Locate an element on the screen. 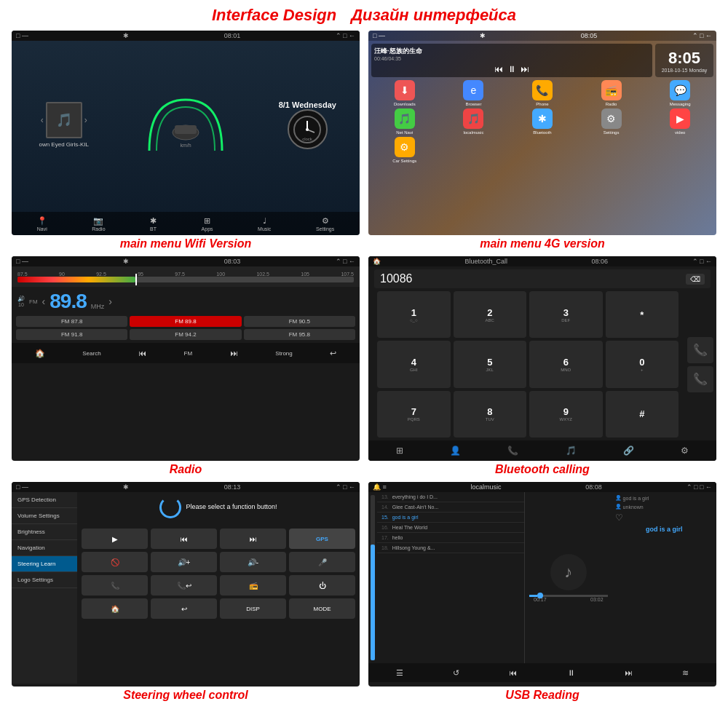 This screenshot has height=728, width=728. preset-2: FM 89.8 is located at coordinates (185, 322).